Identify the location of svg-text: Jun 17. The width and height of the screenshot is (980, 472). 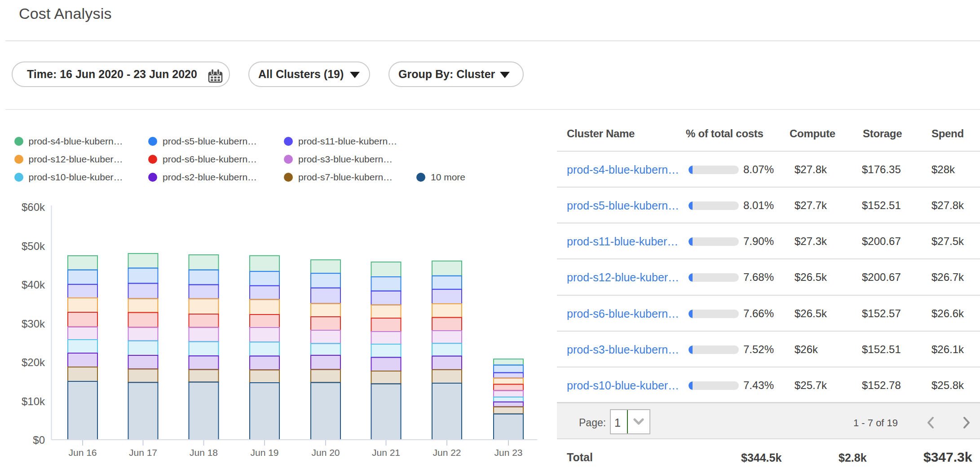
(143, 452).